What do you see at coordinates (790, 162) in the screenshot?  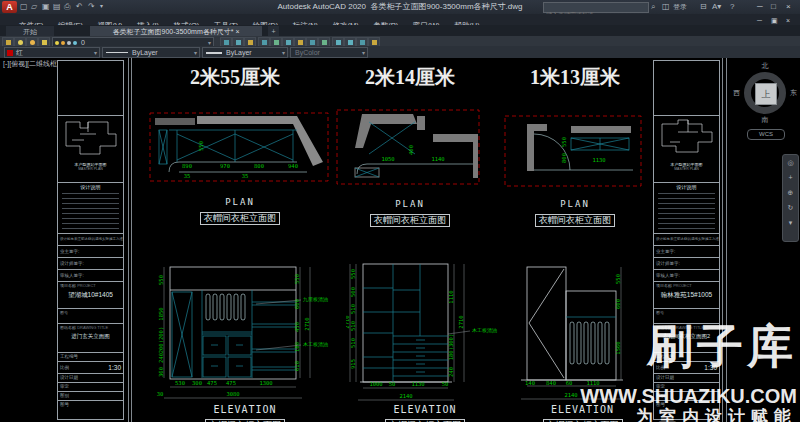 I see `full-navigation-wheel-icon: ◎` at bounding box center [790, 162].